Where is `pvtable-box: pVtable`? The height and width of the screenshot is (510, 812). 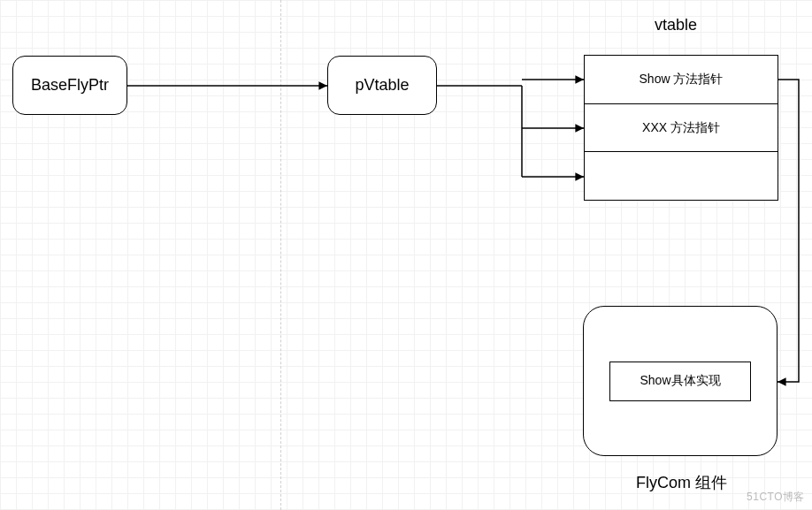 pvtable-box: pVtable is located at coordinates (382, 85).